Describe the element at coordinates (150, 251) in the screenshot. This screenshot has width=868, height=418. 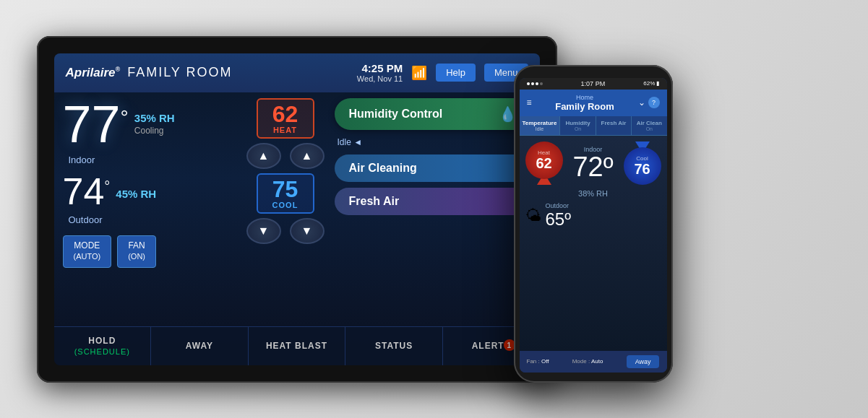
I see `mode-fan-row: MODE(AUTO) FAN(ON)` at that location.